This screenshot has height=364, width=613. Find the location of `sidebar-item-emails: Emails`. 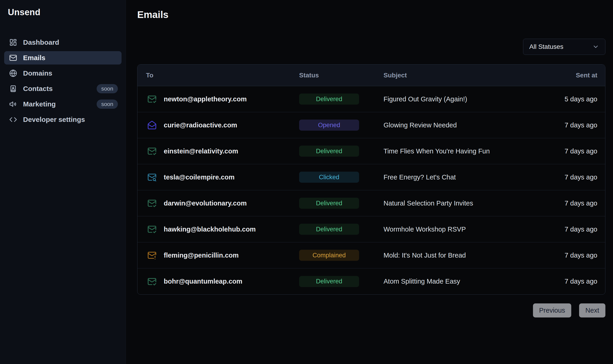

sidebar-item-emails: Emails is located at coordinates (63, 58).